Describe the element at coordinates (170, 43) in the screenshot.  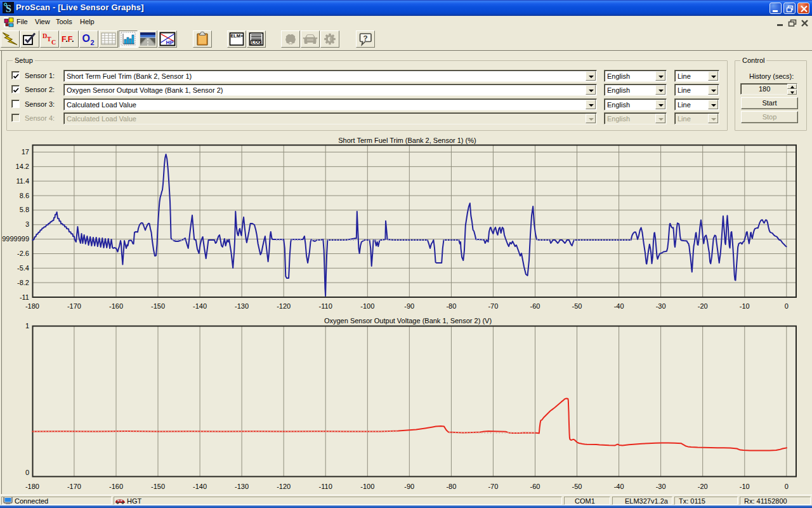
I see `svg-text: HP` at that location.